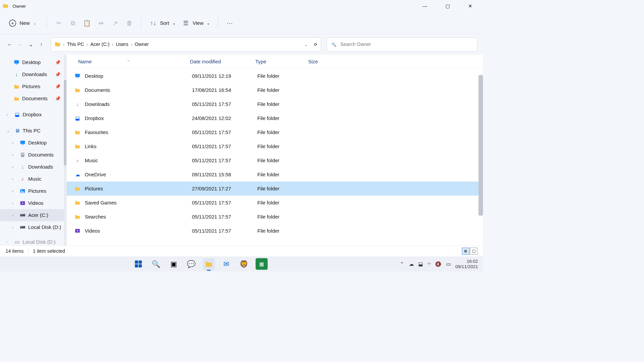 This screenshot has width=644, height=362. Describe the element at coordinates (402, 264) in the screenshot. I see `tray-overflow-icon: ⌃` at that location.